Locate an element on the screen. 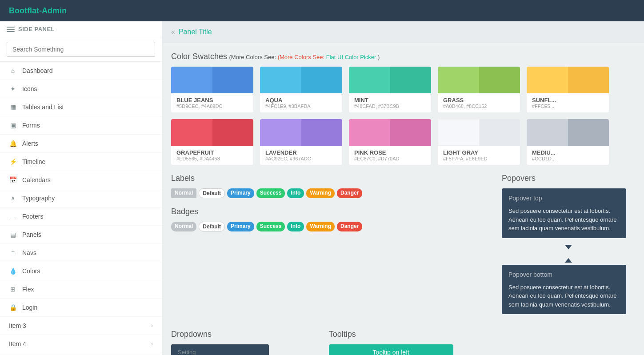 This screenshot has height=355, width=644. more-colors-label: (More Colors See: is located at coordinates (301, 57).